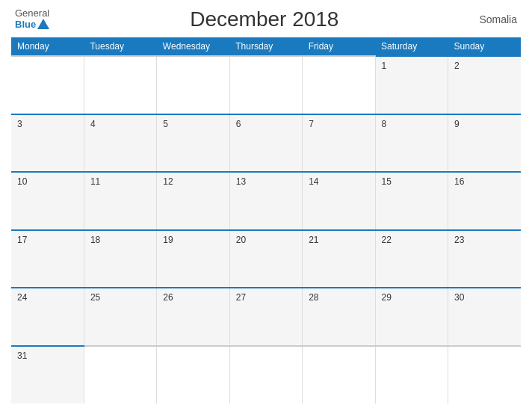  Describe the element at coordinates (22, 182) in the screenshot. I see `day-number: 10` at that location.